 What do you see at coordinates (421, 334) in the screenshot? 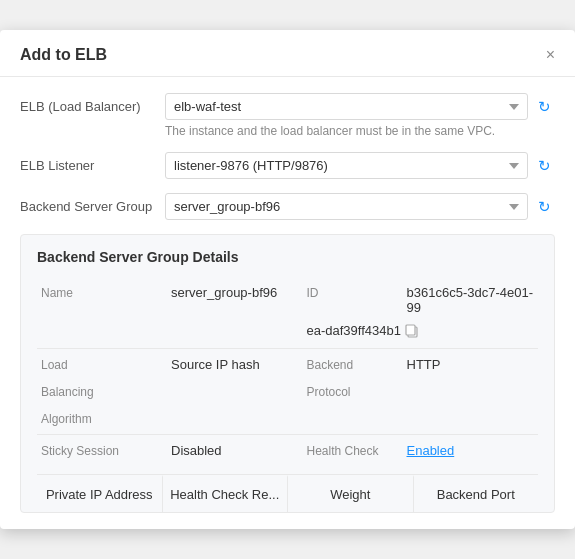
I see `id-value2-cell: ea-daf39ff434b1` at bounding box center [421, 334].